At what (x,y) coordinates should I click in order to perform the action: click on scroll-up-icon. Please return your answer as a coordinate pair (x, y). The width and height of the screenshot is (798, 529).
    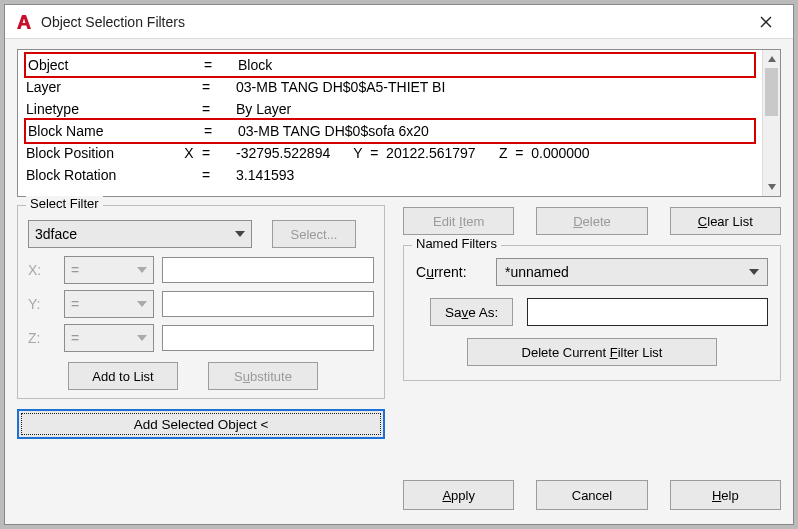
    Looking at the image, I should click on (772, 59).